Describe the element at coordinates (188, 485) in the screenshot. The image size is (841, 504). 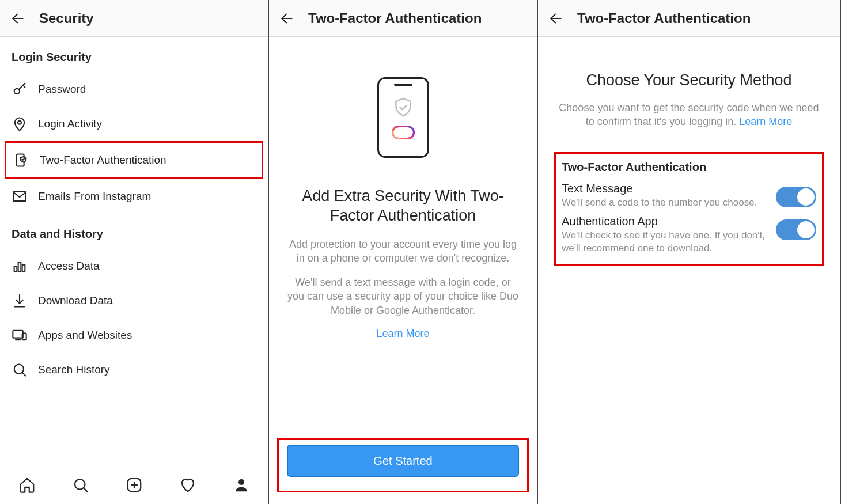
I see `activity-tab-icon` at that location.